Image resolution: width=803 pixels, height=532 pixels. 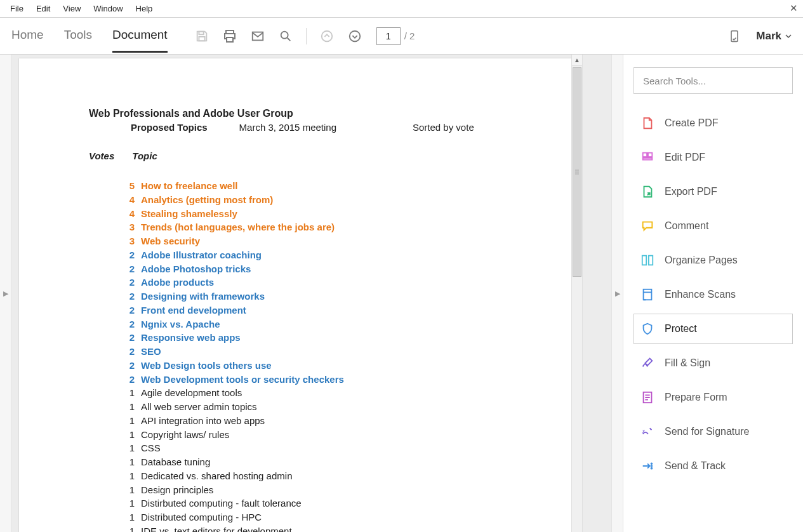 I want to click on topic-row: 2SEO, so click(x=308, y=352).